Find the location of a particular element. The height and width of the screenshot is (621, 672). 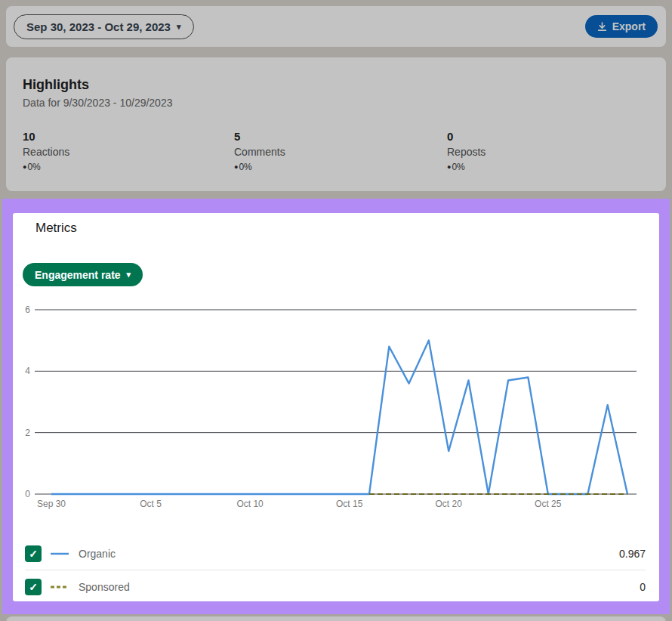

legend-row-sponsored: ✓ Sponsored 0 is located at coordinates (335, 586).